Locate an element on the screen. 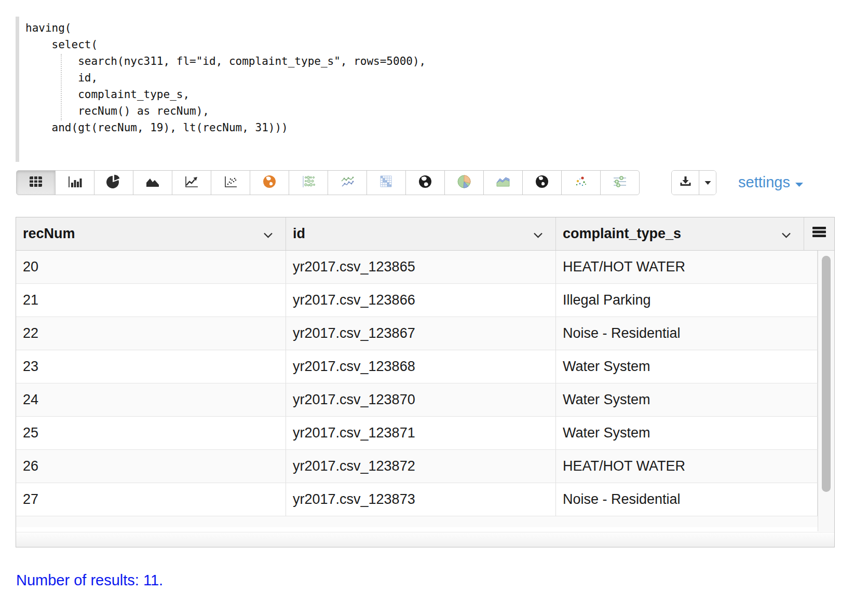 The image size is (868, 604). table-row: 23 yr2017.csv_123868 Water System is located at coordinates (425, 367).